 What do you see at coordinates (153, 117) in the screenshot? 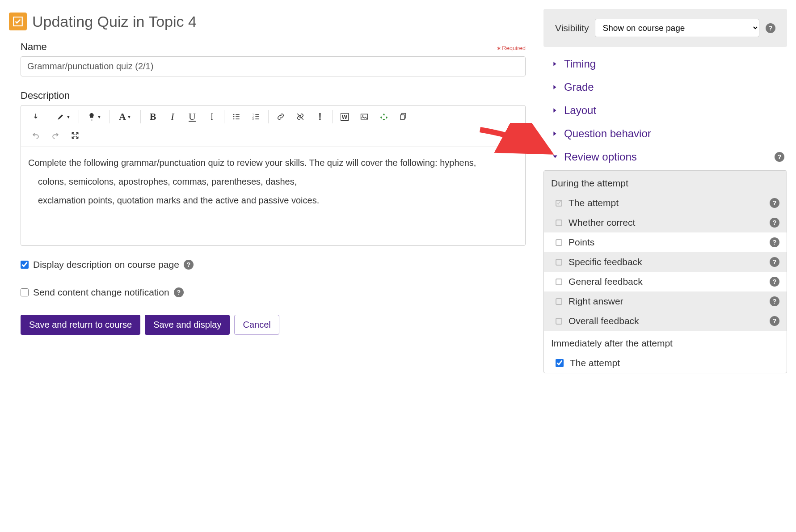
I see `toolbar-bold-icon: B` at bounding box center [153, 117].